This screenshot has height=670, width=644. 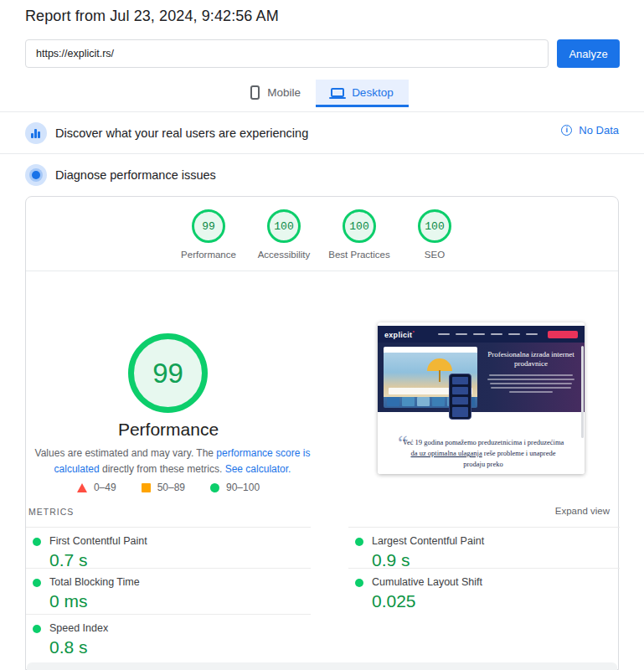 What do you see at coordinates (152, 17) in the screenshot?
I see `page-title: Report from Jul 23, 2024, 9:42:56 AM` at bounding box center [152, 17].